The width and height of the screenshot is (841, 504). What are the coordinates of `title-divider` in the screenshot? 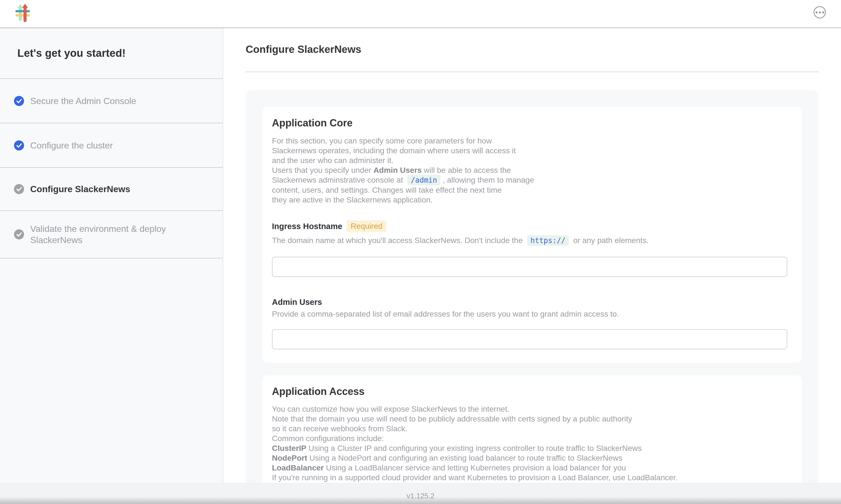 It's located at (532, 72).